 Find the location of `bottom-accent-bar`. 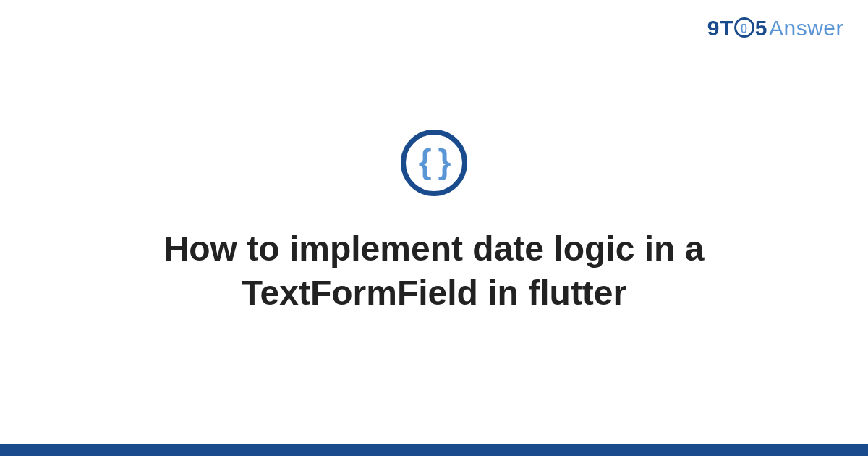

bottom-accent-bar is located at coordinates (434, 450).